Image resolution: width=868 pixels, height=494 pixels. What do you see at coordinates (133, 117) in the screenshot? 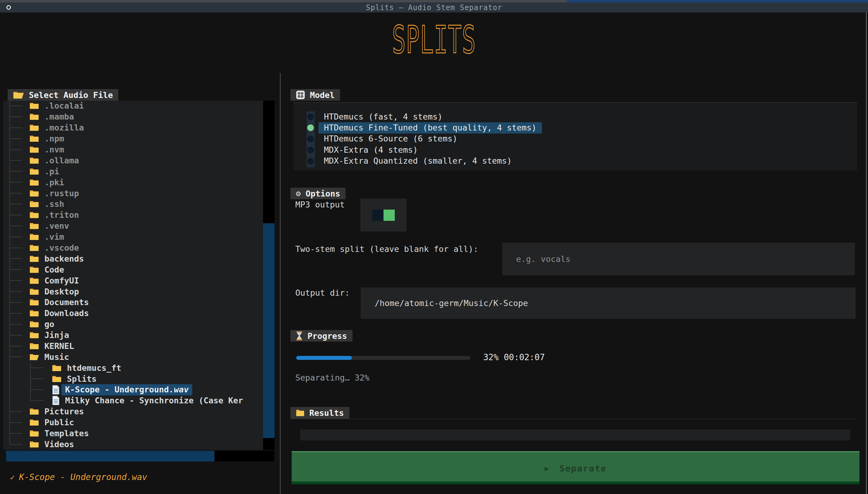
I see `tree-item: .mamba` at bounding box center [133, 117].